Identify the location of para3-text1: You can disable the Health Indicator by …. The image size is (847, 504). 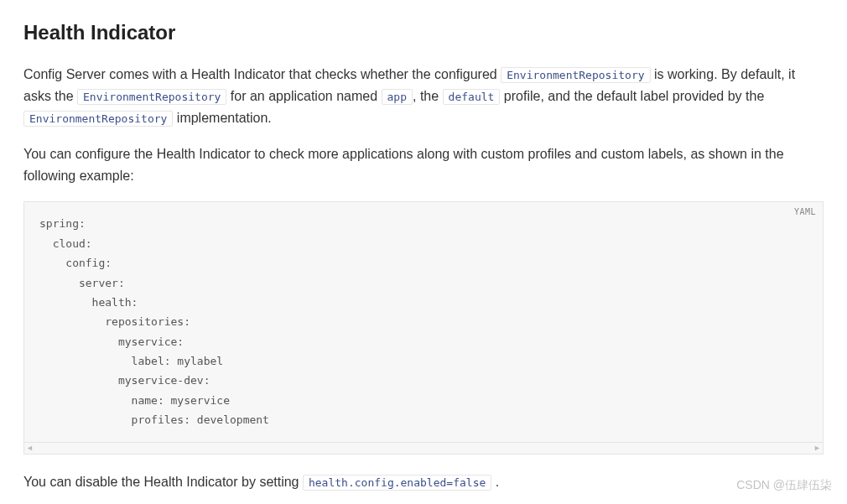
(163, 481).